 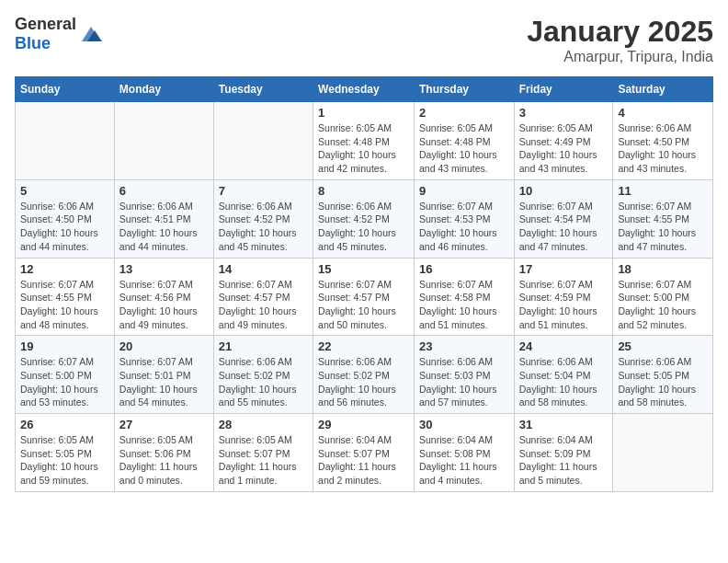 I want to click on day-info: Sunrise: 6:04 AM Sunset: 5:09 PM Dayligh…, so click(x=564, y=460).